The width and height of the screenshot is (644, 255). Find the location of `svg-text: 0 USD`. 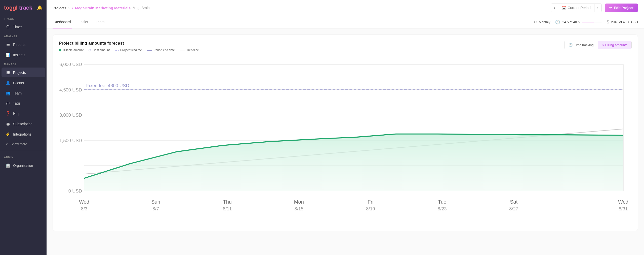

svg-text: 0 USD is located at coordinates (75, 191).